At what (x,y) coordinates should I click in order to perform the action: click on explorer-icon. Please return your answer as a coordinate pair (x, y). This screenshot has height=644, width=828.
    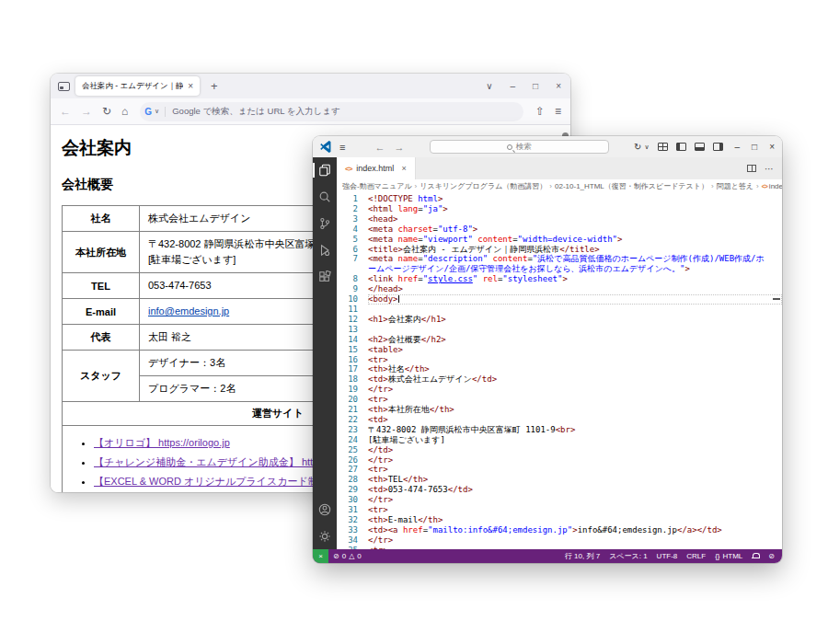
    Looking at the image, I should click on (325, 170).